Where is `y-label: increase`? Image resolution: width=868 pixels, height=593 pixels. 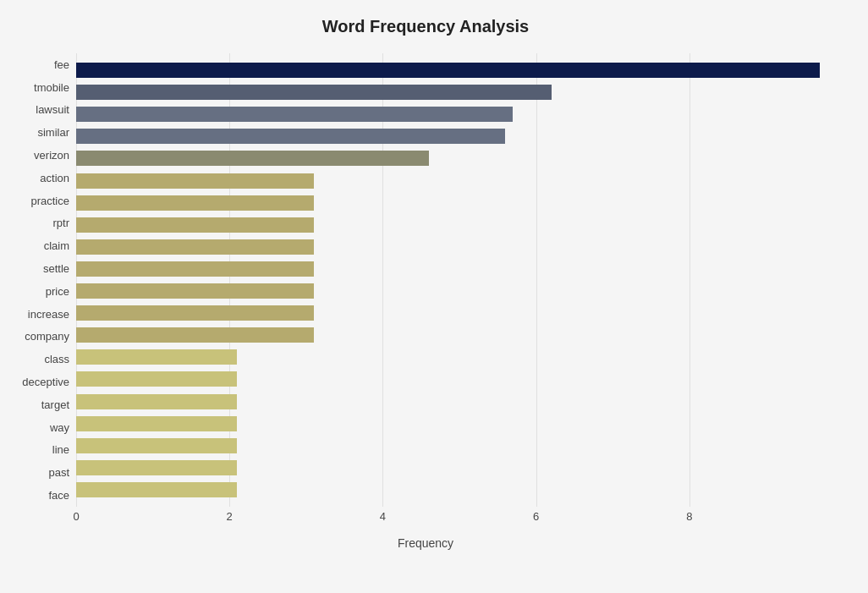
y-label: increase is located at coordinates (42, 315).